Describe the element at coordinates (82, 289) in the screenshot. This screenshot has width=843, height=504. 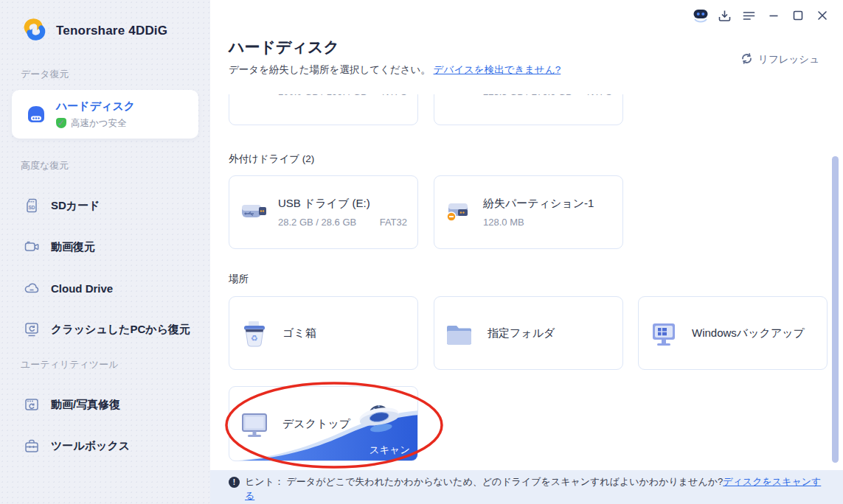
I see `sidebar-item-label: Cloud Drive` at that location.